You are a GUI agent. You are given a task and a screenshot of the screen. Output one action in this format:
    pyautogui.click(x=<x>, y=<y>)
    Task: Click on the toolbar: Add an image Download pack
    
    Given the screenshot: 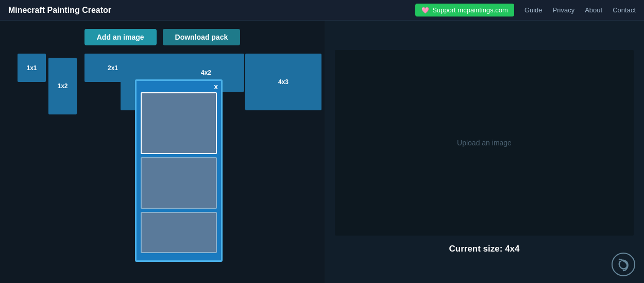 What is the action you would take?
    pyautogui.click(x=162, y=37)
    